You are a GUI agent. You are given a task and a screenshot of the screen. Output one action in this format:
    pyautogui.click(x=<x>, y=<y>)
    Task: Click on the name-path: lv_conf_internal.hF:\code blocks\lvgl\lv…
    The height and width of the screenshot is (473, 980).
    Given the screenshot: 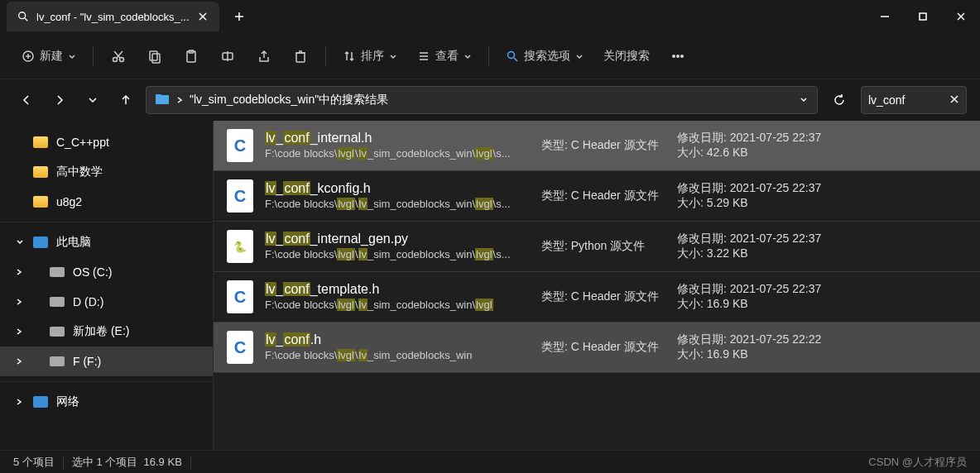 What is the action you would take?
    pyautogui.click(x=397, y=146)
    